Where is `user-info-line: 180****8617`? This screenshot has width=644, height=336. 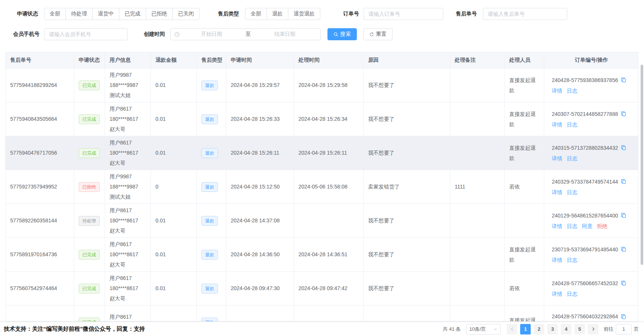 user-info-line: 180****8617 is located at coordinates (124, 119).